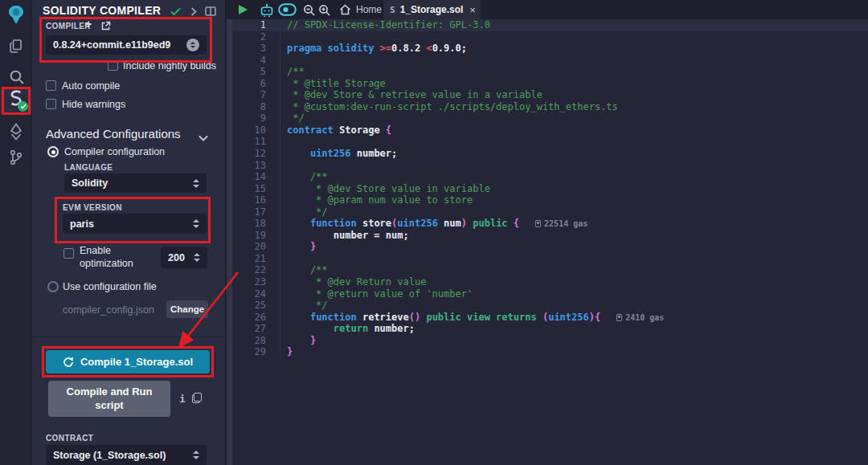  Describe the element at coordinates (243, 10) in the screenshot. I see `run-script-icon` at that location.